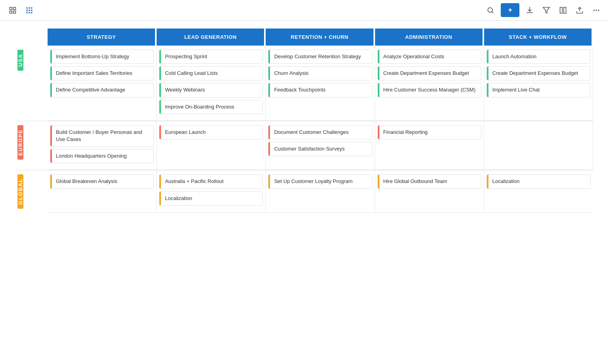  I want to click on card-improve-onboarding: Improve On-Boarding Process, so click(211, 107).